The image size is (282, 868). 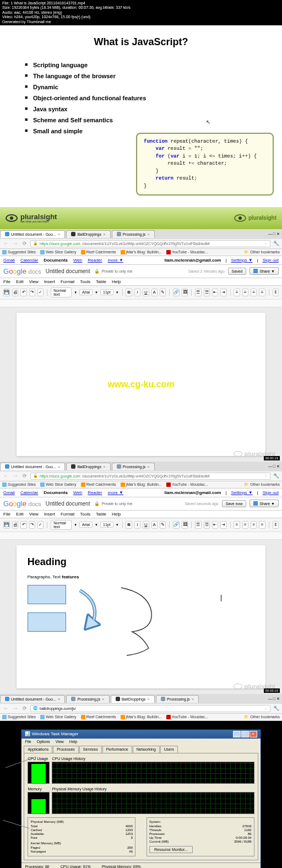 What do you see at coordinates (141, 617) in the screenshot?
I see `document-page: Heading Paragraphs. Text features` at bounding box center [141, 617].